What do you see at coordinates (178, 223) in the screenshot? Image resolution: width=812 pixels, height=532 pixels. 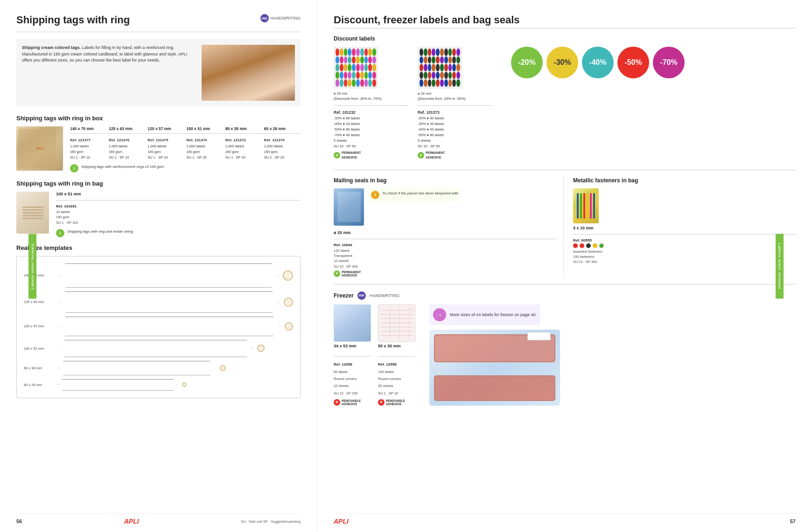 I see `bag-detail-2: SU 1 · SP 100` at bounding box center [178, 223].